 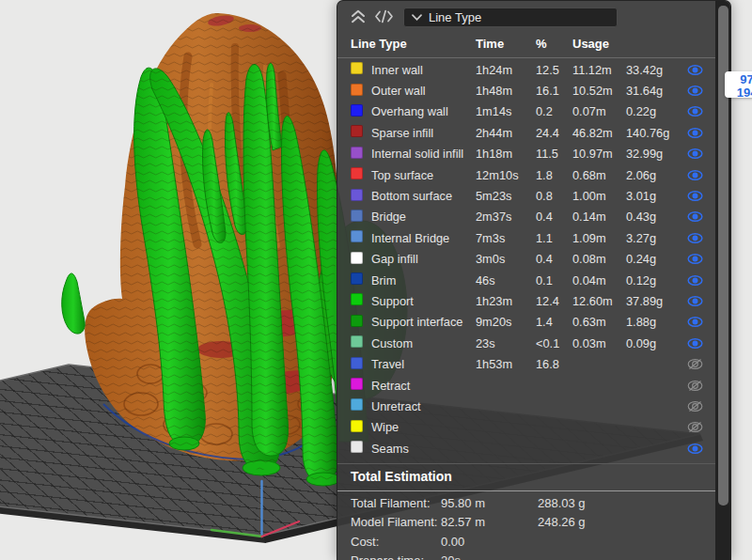 I want to click on gcode-view-button, so click(x=384, y=18).